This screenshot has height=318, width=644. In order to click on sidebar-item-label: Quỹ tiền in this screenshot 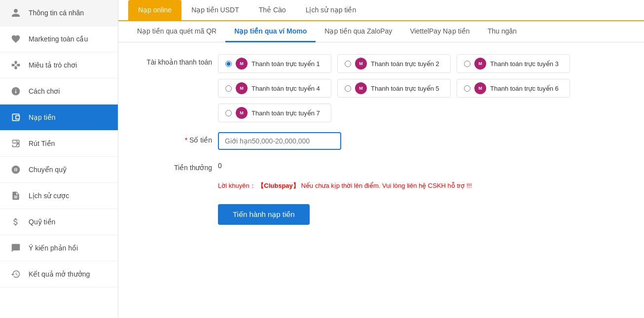, I will do `click(42, 222)`.